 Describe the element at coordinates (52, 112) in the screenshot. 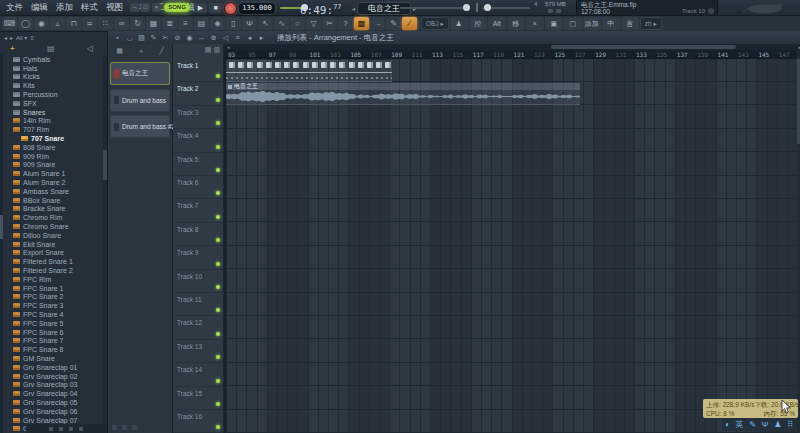

I see `browser-item-snares: Snares` at that location.